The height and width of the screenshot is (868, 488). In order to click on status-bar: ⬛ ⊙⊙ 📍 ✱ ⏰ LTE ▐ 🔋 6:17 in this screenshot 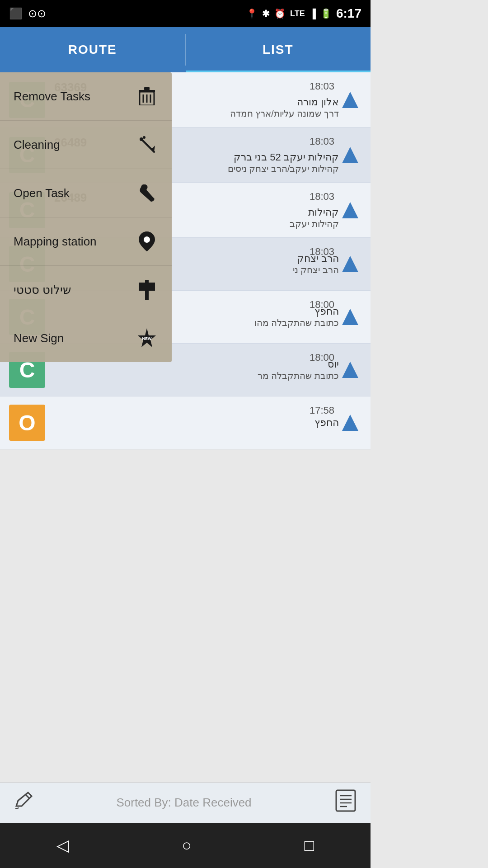, I will do `click(185, 14)`.